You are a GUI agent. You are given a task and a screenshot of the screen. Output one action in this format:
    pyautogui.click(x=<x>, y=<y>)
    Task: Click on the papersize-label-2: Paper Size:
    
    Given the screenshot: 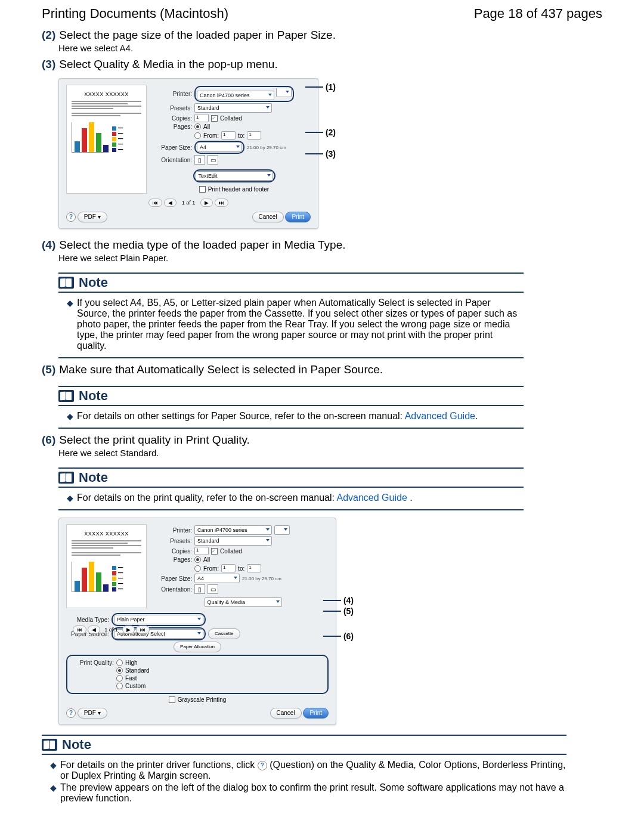 What is the action you would take?
    pyautogui.click(x=175, y=578)
    